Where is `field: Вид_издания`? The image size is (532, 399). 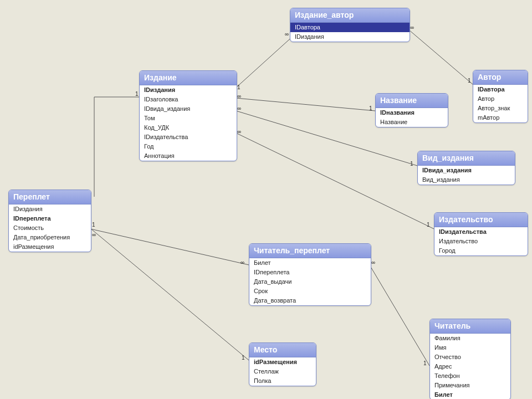
field: Вид_издания is located at coordinates (467, 180).